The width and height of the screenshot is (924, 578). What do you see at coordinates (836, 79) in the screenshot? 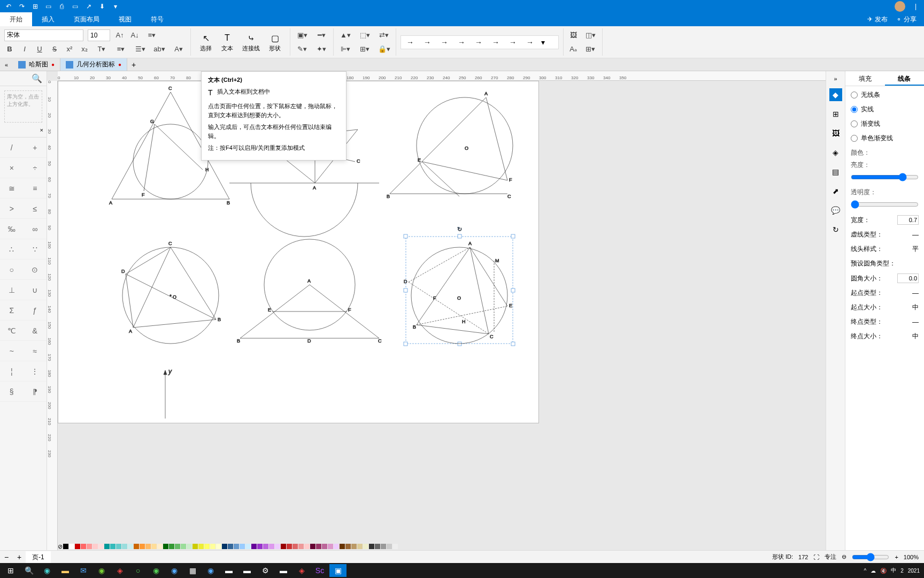
I see `dock-right-icon: »` at bounding box center [836, 79].